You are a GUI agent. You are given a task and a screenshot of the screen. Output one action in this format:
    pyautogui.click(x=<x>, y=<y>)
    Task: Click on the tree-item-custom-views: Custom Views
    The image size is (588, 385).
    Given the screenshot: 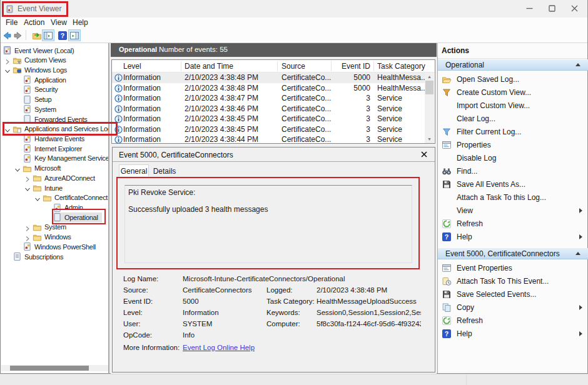 What is the action you would take?
    pyautogui.click(x=55, y=61)
    